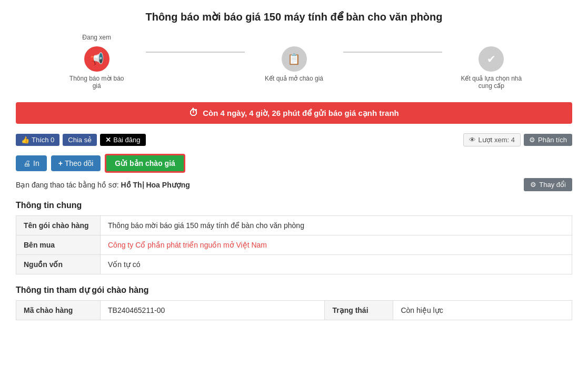  What do you see at coordinates (145, 163) in the screenshot?
I see `send-quote-button: Gửi bản chào giá` at bounding box center [145, 163].